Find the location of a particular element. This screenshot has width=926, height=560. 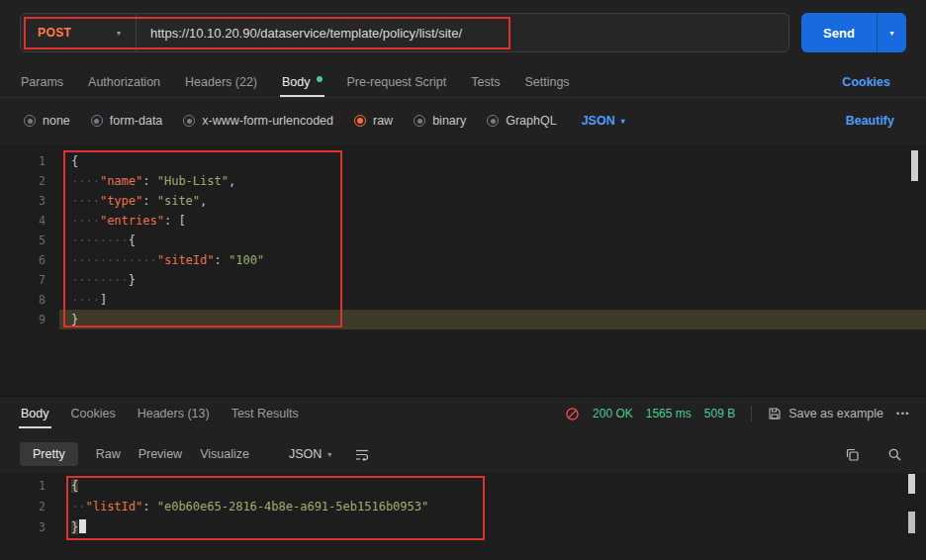

code-text: ····] is located at coordinates (89, 300).